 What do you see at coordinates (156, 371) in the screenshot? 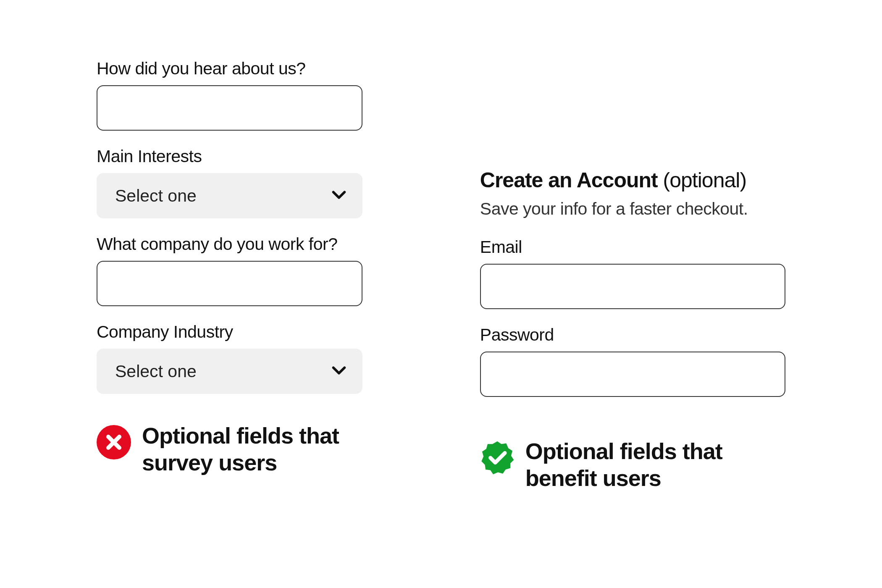
I see `industry-selected-value: Select one` at bounding box center [156, 371].